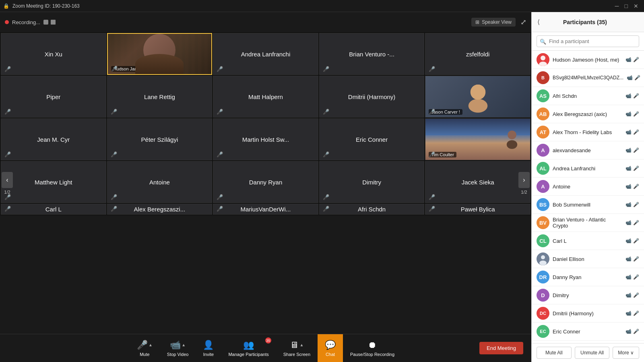  What do you see at coordinates (266, 209) in the screenshot?
I see `name-marius: MariusVanDerWi...` at bounding box center [266, 209].